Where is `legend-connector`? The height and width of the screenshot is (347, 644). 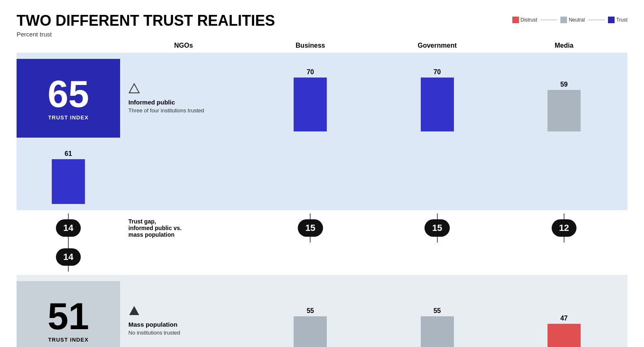 legend-connector is located at coordinates (549, 20).